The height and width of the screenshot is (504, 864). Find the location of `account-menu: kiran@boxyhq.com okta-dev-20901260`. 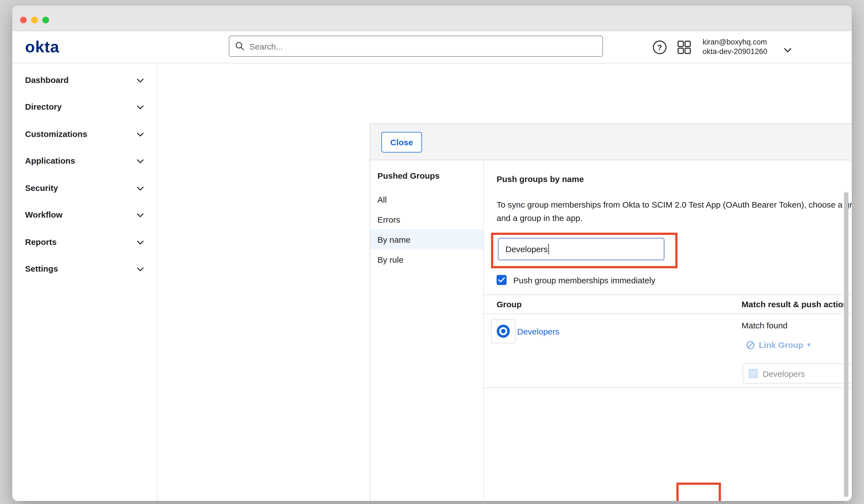

account-menu: kiran@boxyhq.com okta-dev-20901260 is located at coordinates (735, 47).